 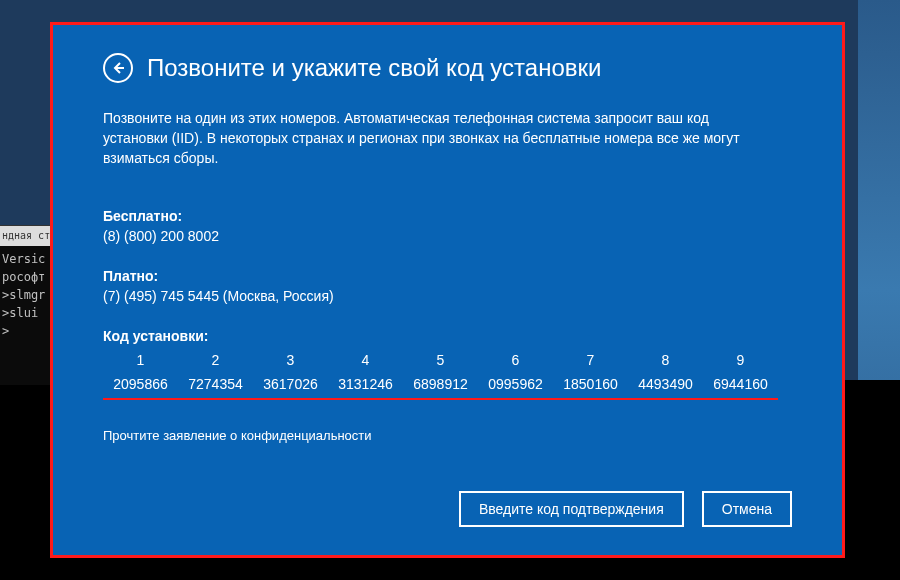 I want to click on terminal-line: >slmgr, so click(x=29, y=295).